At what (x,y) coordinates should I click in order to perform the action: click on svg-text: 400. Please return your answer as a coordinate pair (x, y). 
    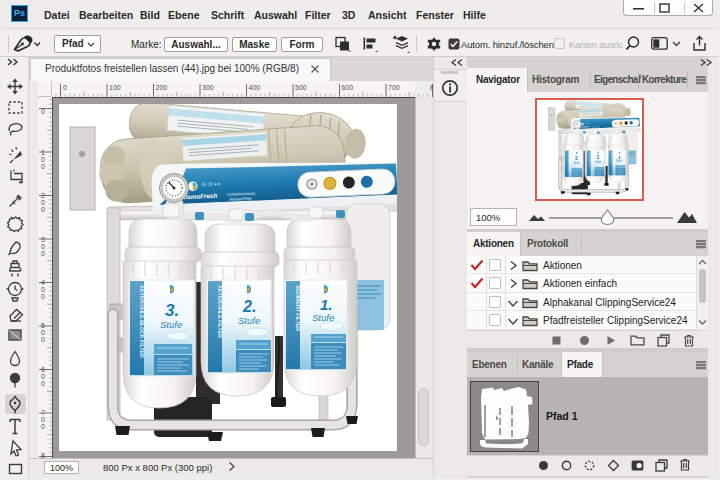
    Looking at the image, I should click on (255, 88).